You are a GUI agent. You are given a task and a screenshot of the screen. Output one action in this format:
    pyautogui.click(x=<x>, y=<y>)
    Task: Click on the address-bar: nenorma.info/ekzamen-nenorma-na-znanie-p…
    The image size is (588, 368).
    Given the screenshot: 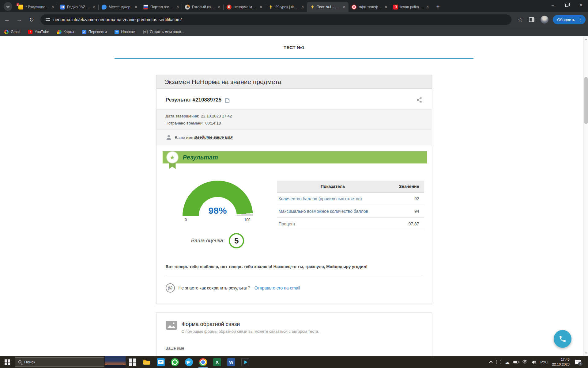 What is the action you would take?
    pyautogui.click(x=276, y=20)
    